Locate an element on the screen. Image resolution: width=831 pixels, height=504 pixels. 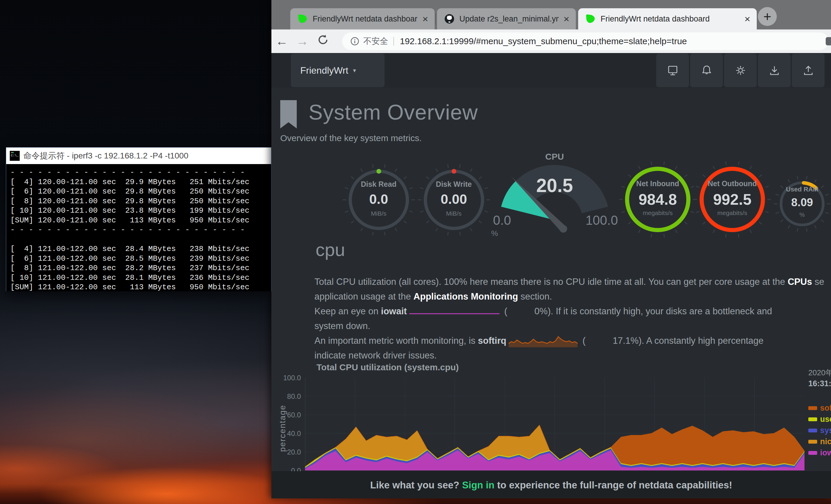
legend-item-iowait: iowait is located at coordinates (820, 453).